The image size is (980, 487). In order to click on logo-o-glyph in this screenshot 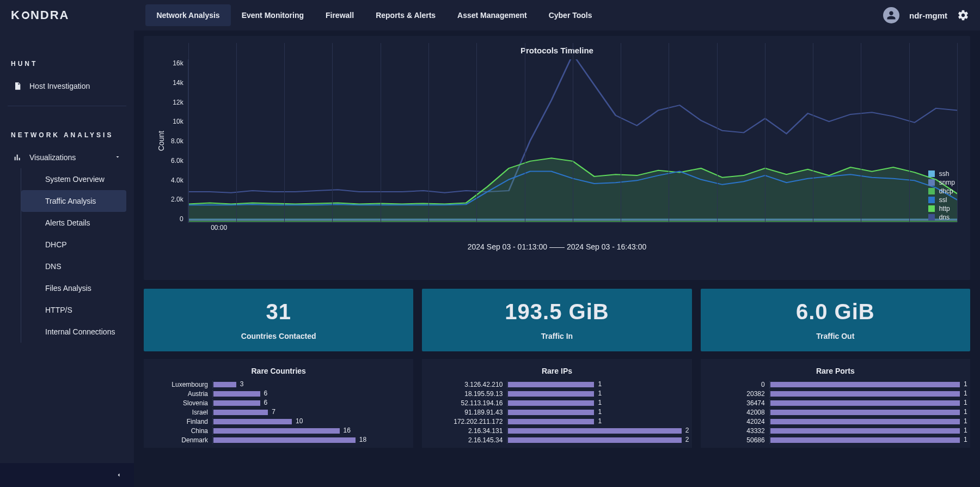, I will do `click(26, 15)`.